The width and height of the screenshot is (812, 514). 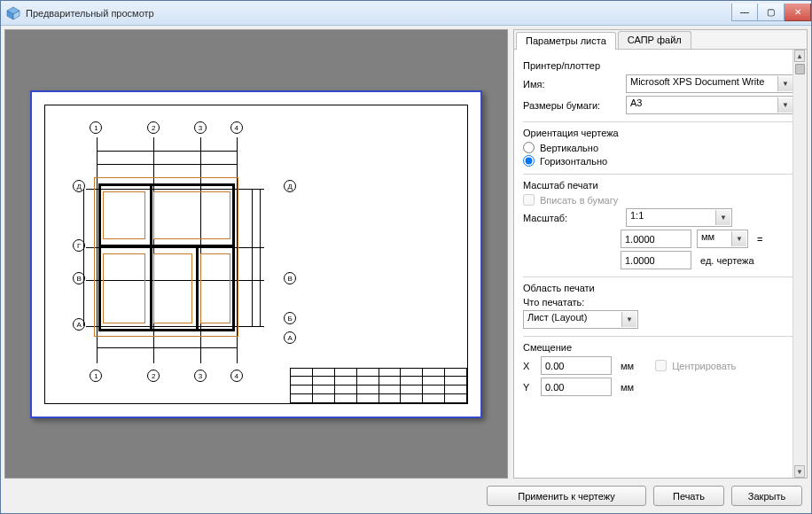 I want to click on panel-scrollbar: ▲ ▼, so click(x=800, y=264).